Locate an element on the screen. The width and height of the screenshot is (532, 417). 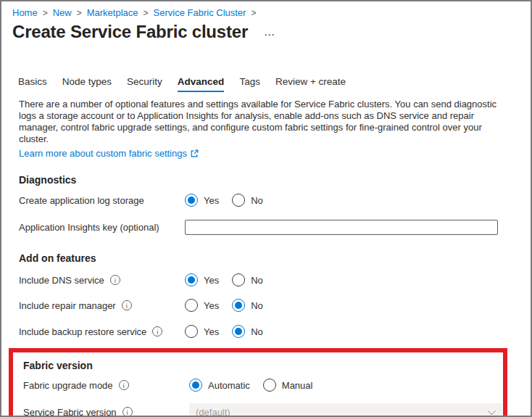
radio-option-automatic: Automatic is located at coordinates (220, 385).